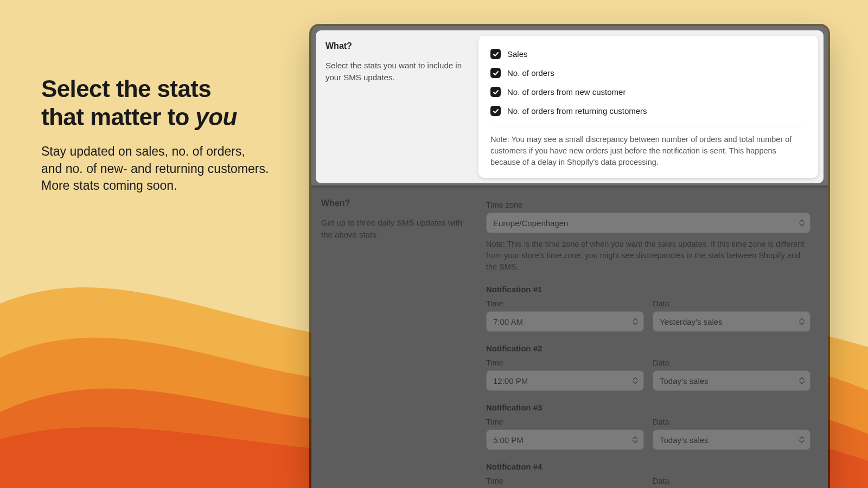  Describe the element at coordinates (731, 304) in the screenshot. I see `n1-data-label: Data` at that location.